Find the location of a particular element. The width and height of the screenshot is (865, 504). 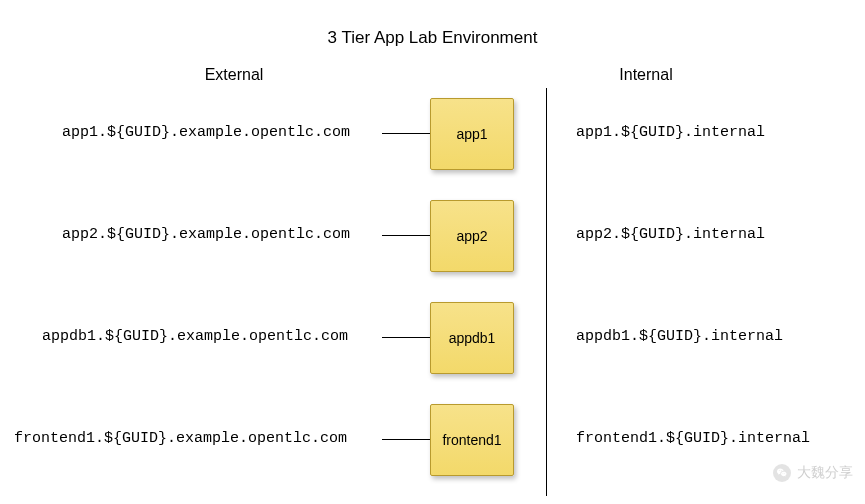

node-label: app1 is located at coordinates (472, 134).